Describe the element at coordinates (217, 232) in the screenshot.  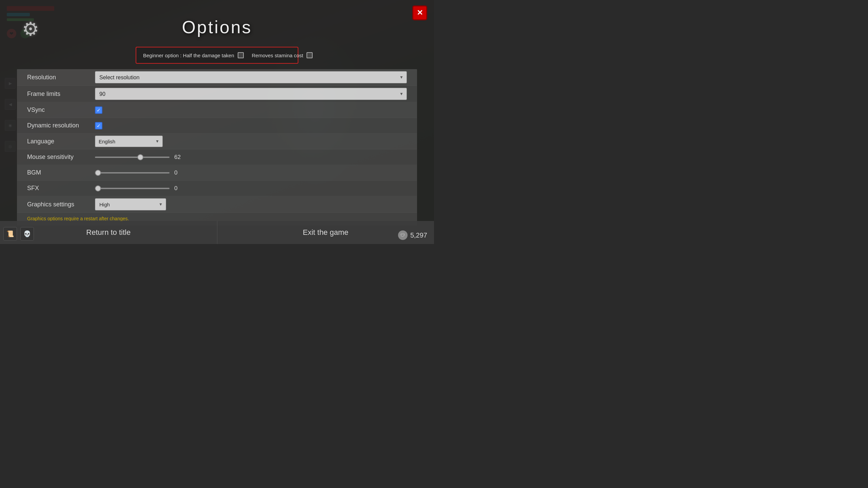
I see `bottom-bar: Return to title Exit the game` at that location.